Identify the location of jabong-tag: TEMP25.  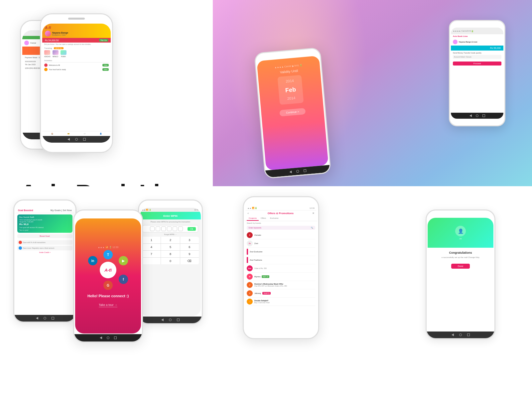
(267, 293).